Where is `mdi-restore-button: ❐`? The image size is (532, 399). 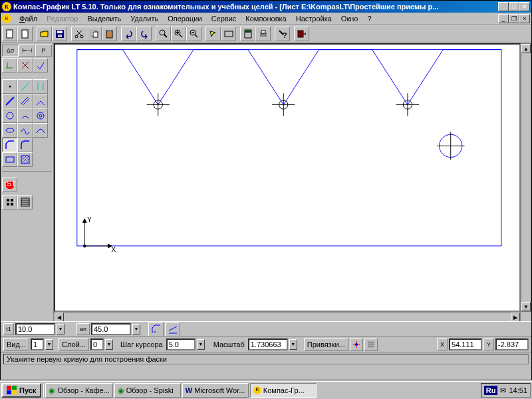 mdi-restore-button: ❐ is located at coordinates (514, 19).